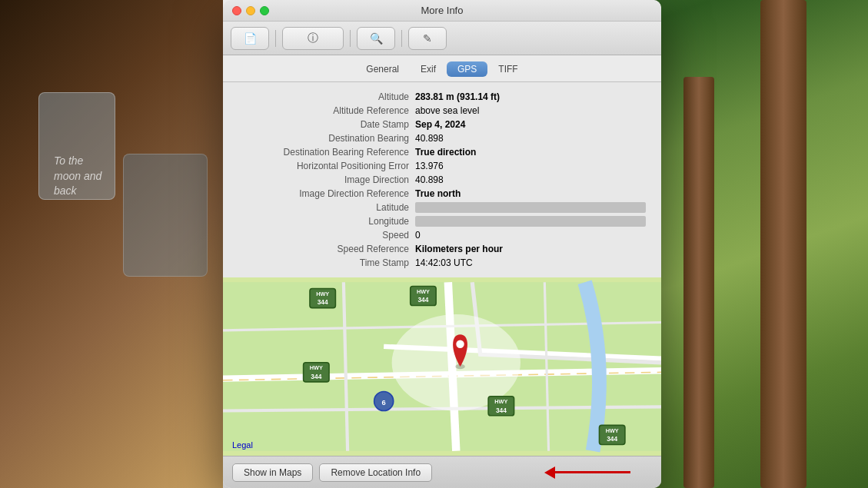 This screenshot has height=488, width=868. Describe the element at coordinates (251, 11) in the screenshot. I see `minimize-button` at that location.